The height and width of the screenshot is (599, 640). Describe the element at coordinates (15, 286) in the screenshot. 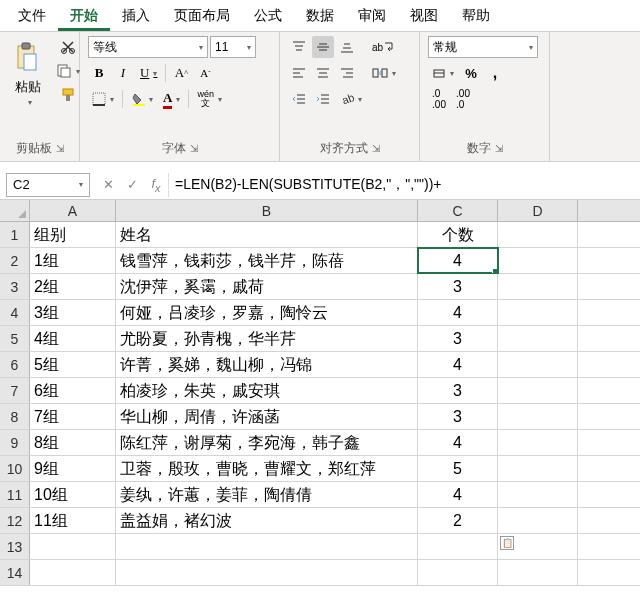

I see `row-header: 3` at that location.